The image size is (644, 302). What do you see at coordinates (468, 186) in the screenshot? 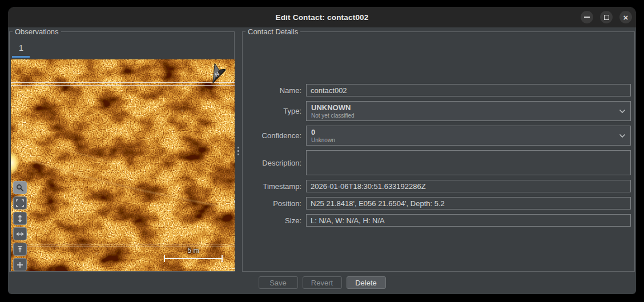
I see `timestamp-field` at bounding box center [468, 186].